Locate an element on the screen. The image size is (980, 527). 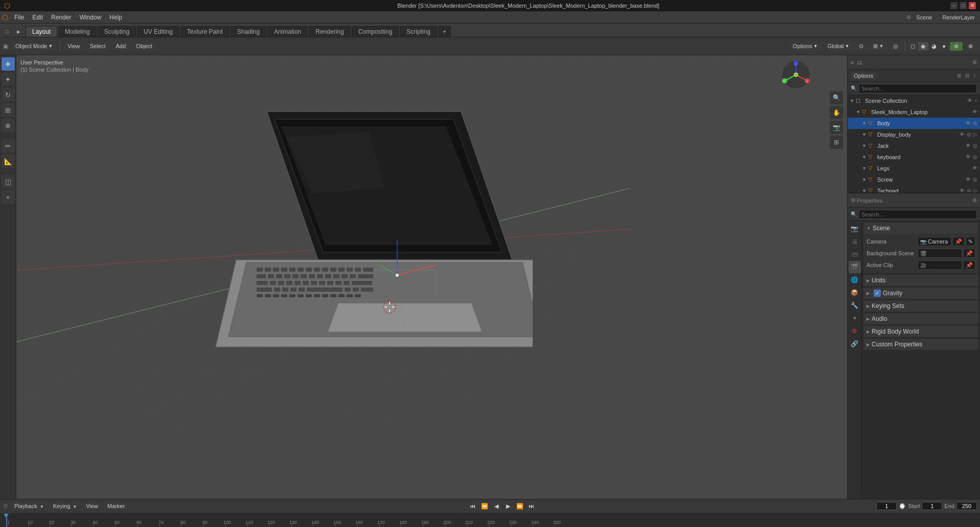
engine-dropdown: Scene is located at coordinates (924, 17).